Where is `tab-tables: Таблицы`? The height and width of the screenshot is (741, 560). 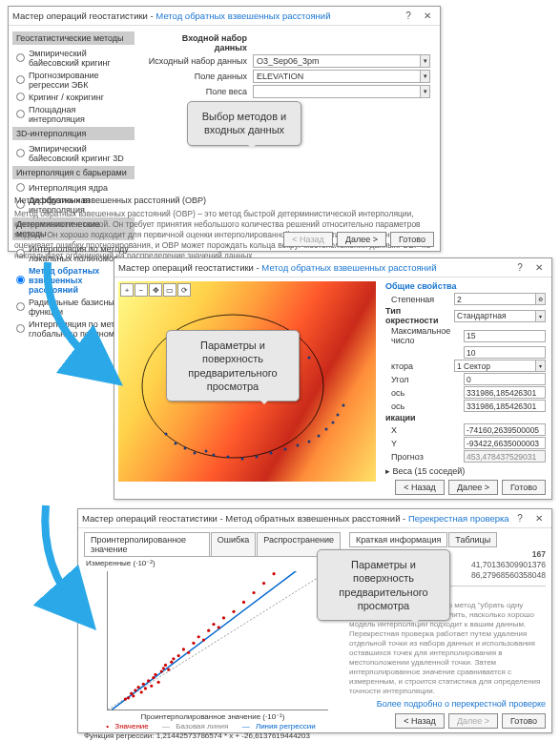 tab-tables: Таблицы is located at coordinates (473, 540).